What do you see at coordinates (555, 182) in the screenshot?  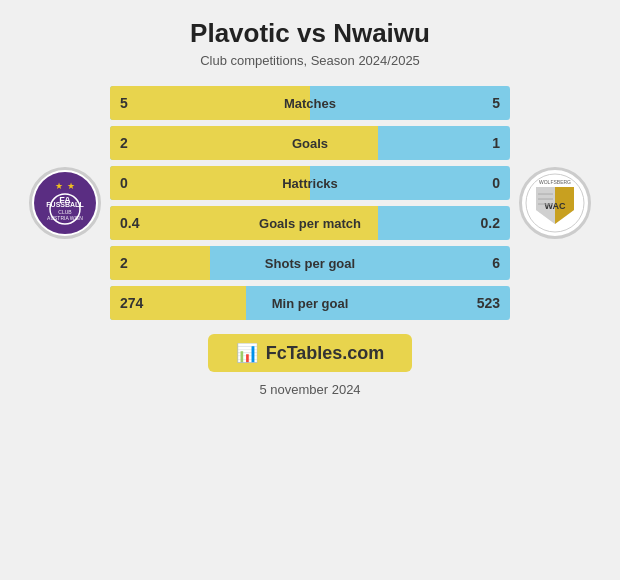 I see `svg-text: WOLFSBERG` at bounding box center [555, 182].